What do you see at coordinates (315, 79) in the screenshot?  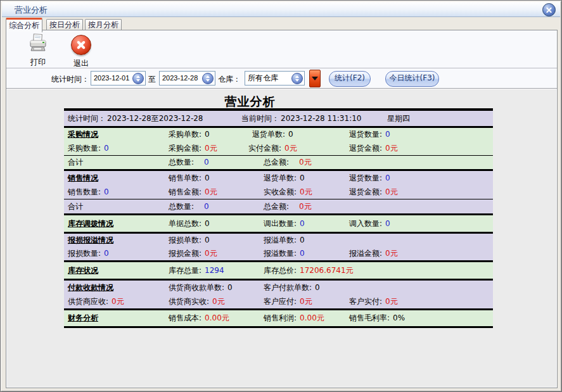 I see `warehouse-dropdown-button` at bounding box center [315, 79].